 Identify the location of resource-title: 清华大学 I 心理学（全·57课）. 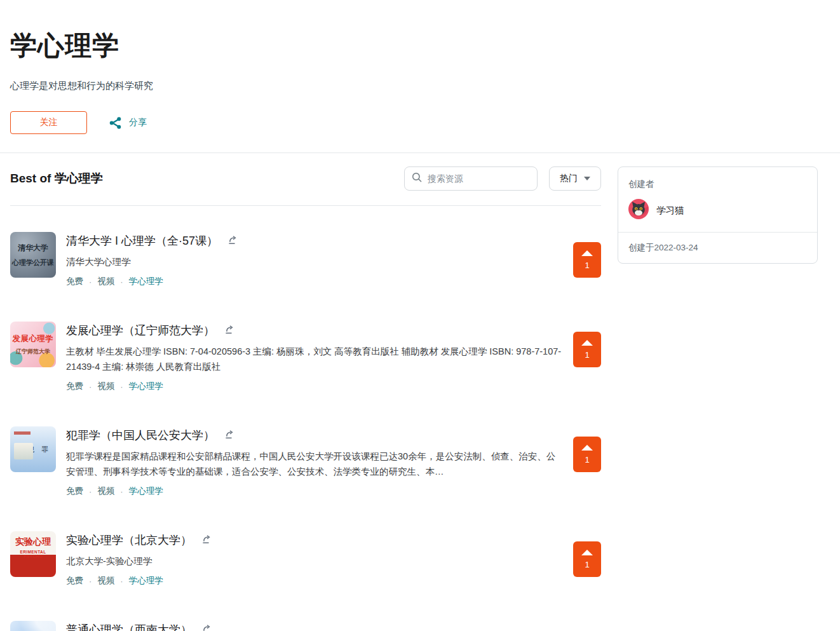
(142, 241).